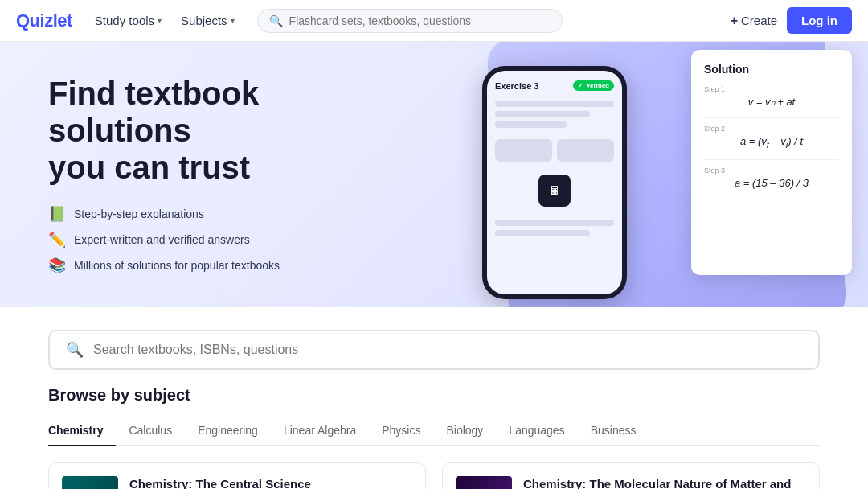 The height and width of the screenshot is (489, 868). I want to click on solution-step-1: Step 1 v = v₀ + at, so click(772, 97).